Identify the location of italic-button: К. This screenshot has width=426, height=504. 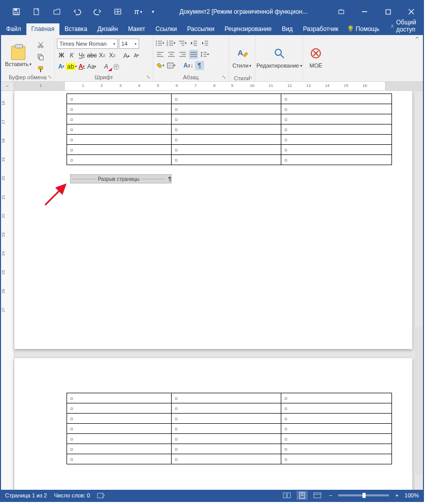
(72, 55).